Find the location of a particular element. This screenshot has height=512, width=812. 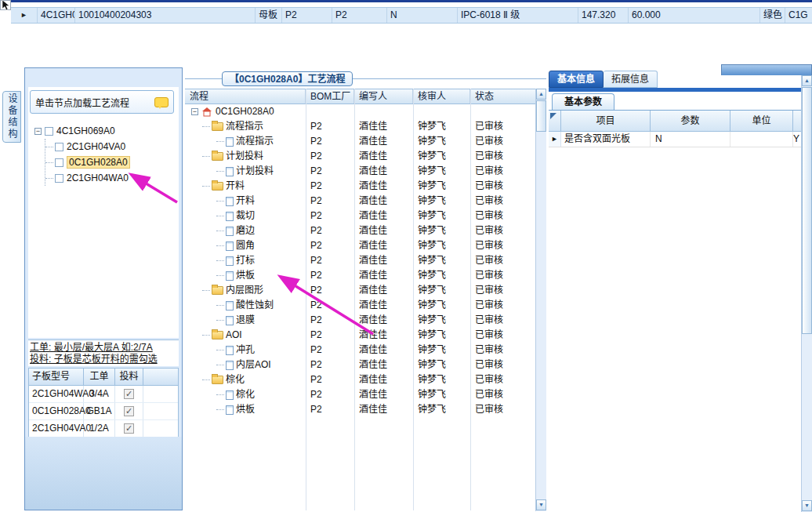

flow-scrollbar: ▲ ▼ is located at coordinates (541, 300).